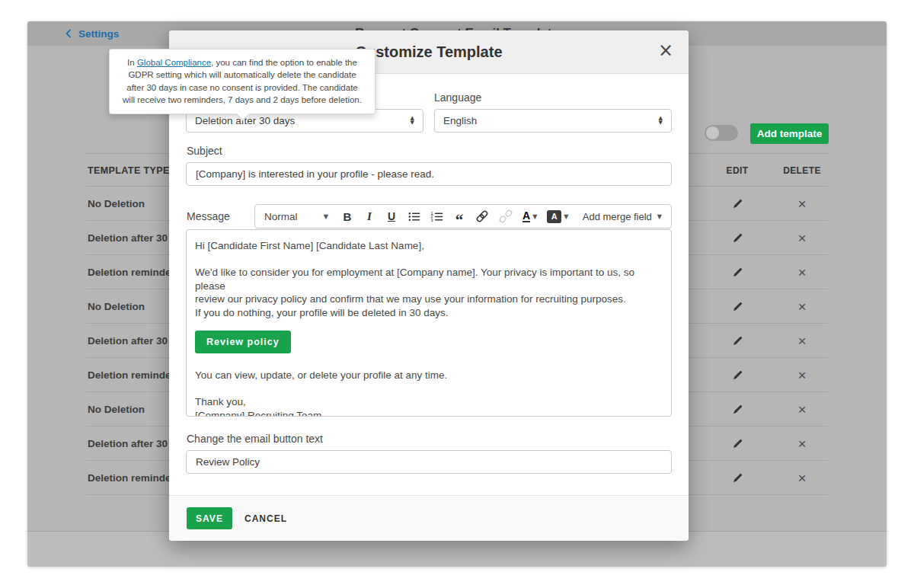 This screenshot has height=588, width=914. Describe the element at coordinates (482, 216) in the screenshot. I see `link-button` at that location.